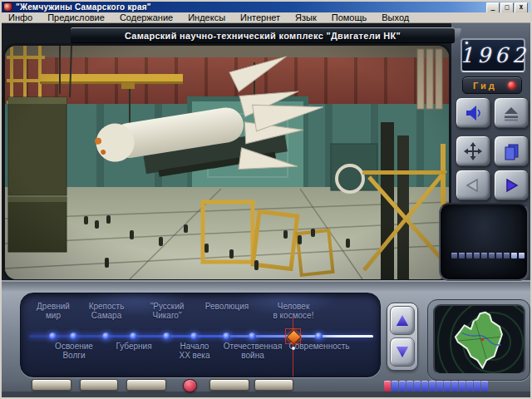 Image resolution: width=532 pixels, height=399 pixels. What do you see at coordinates (146, 17) in the screenshot?
I see `menu-contents: Содержание` at bounding box center [146, 17].